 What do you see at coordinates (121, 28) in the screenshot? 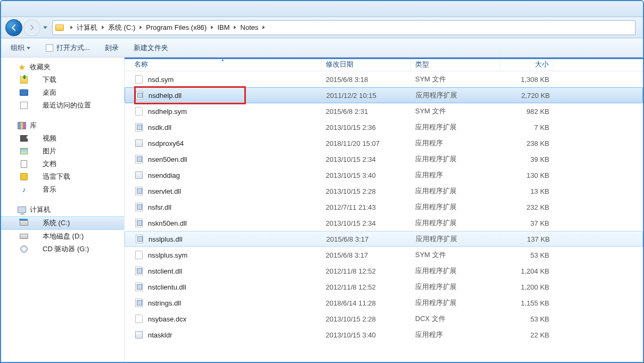
I see `breadcrumb-system-c: 系统 (C:)` at bounding box center [121, 28].